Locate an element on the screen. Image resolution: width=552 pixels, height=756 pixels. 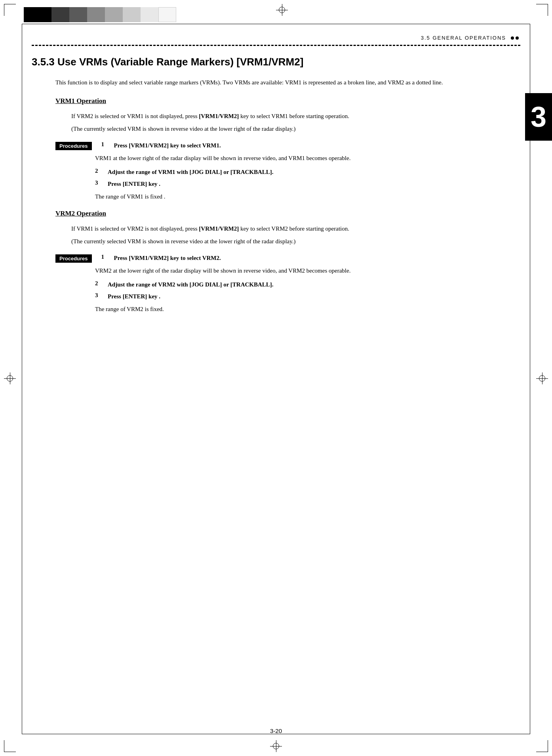
bar-medium-dark is located at coordinates (78, 15).